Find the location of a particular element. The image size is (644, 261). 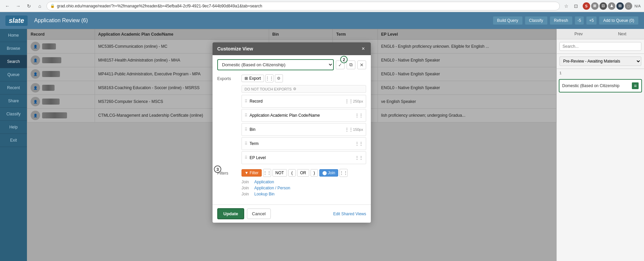

step3-badge: 3 is located at coordinates (218, 169).